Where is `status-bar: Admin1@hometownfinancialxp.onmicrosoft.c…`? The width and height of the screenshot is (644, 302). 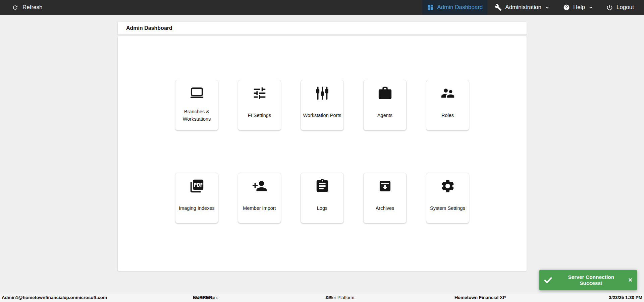
status-bar: Admin1@hometownfinancialxp.onmicrosoft.c… is located at coordinates (322, 298).